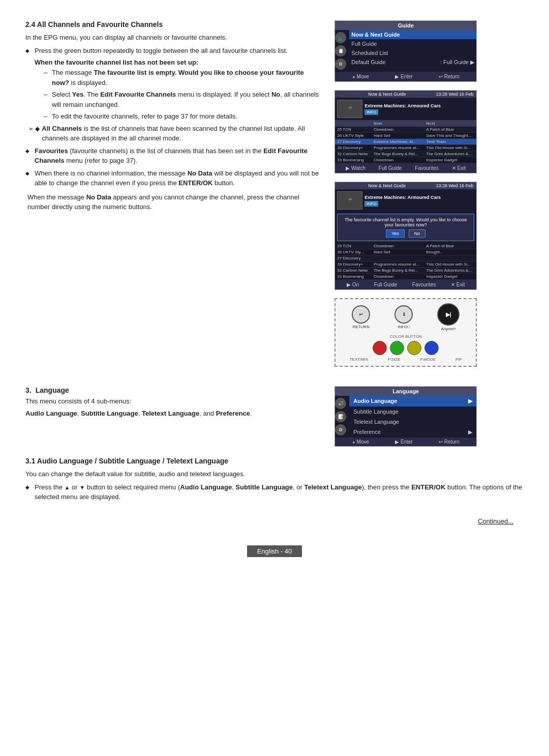 The image size is (549, 756). What do you see at coordinates (361, 327) in the screenshot?
I see `return-label: RETURN` at bounding box center [361, 327].